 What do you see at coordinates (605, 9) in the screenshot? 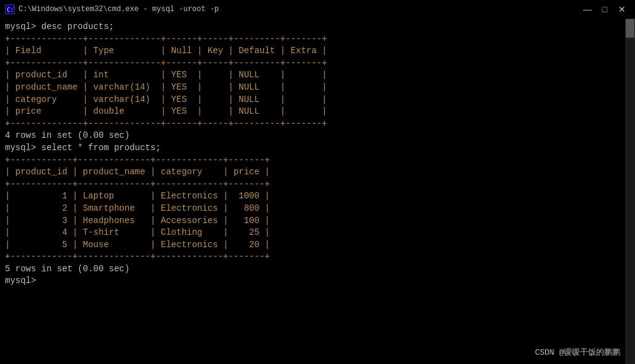
I see `titlebar-controls: — □ ✕` at bounding box center [605, 9].